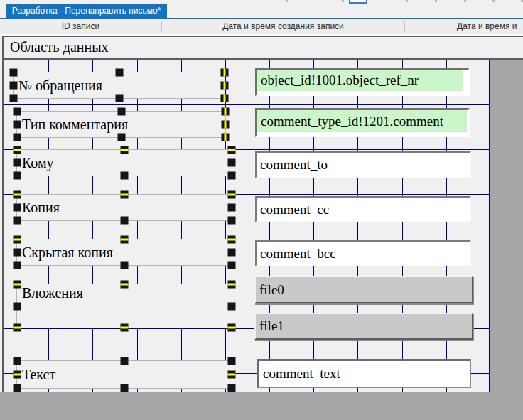 This screenshot has height=420, width=523. I want to click on field-comment-cc: comment_cc, so click(363, 209).